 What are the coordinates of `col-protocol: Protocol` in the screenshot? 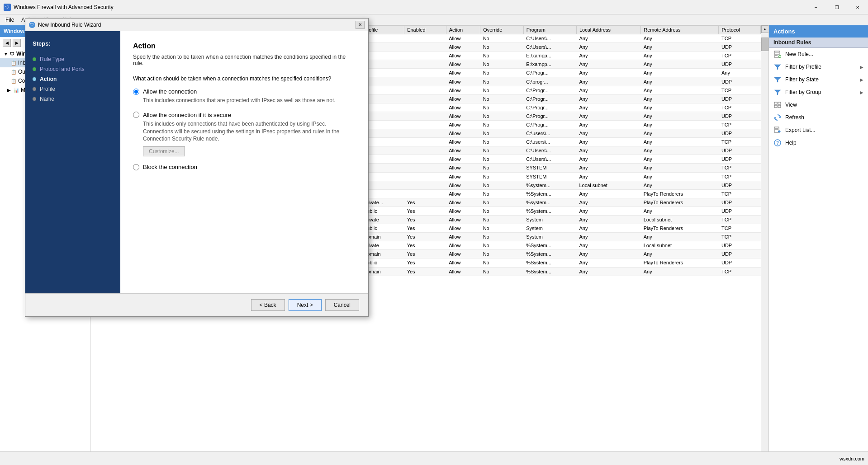 It's located at (740, 30).